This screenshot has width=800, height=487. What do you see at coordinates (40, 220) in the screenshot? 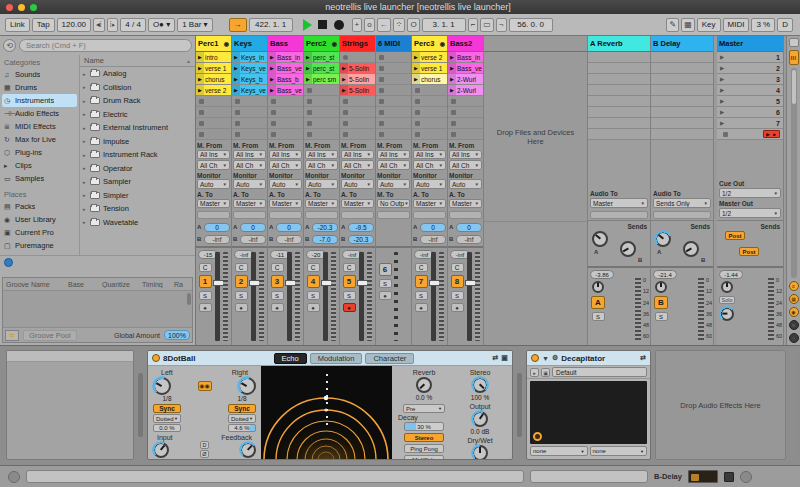
I see `sidebar-item-user-library: ◉User Library` at bounding box center [40, 220].